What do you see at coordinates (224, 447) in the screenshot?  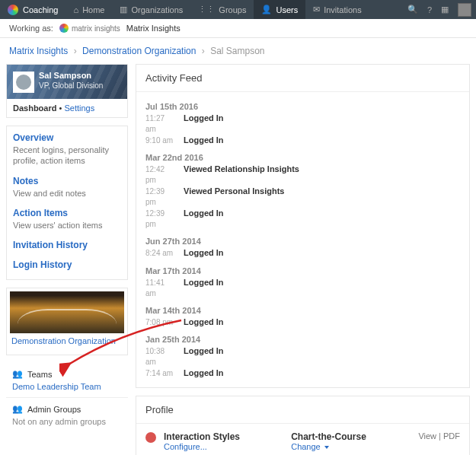 I see `profile-configure-link: Configure...` at bounding box center [224, 447].